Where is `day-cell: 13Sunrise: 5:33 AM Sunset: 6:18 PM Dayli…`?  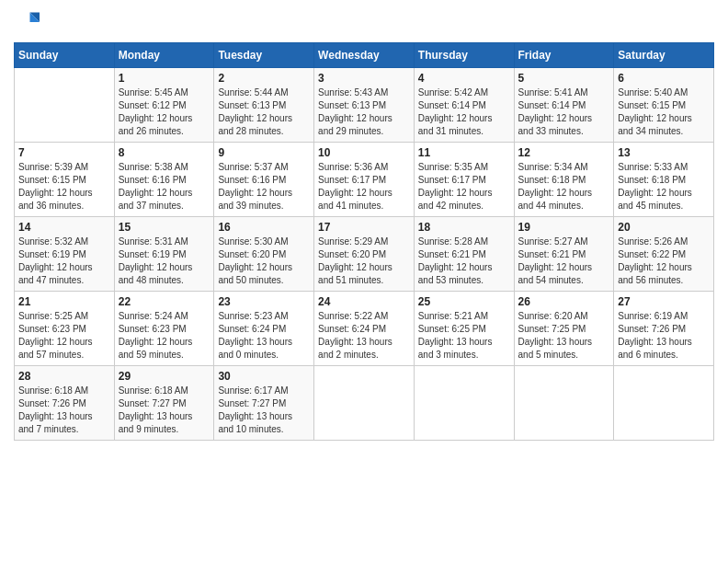
day-cell: 13Sunrise: 5:33 AM Sunset: 6:18 PM Dayli… is located at coordinates (664, 180).